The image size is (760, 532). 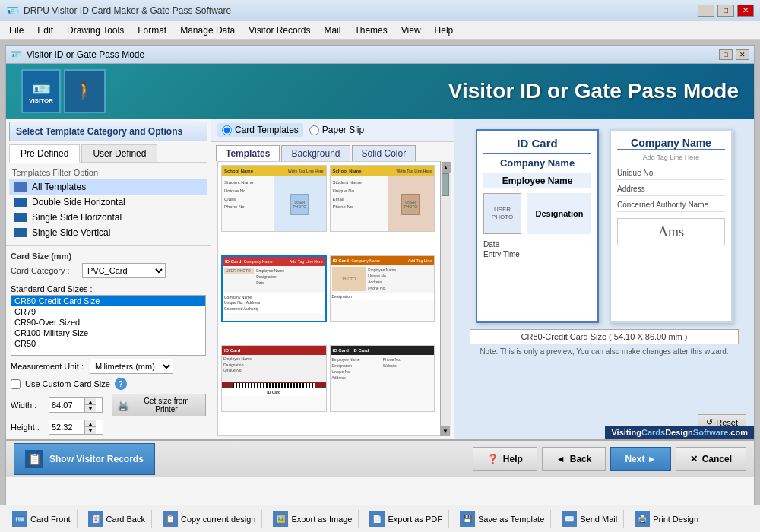 What do you see at coordinates (121, 384) in the screenshot?
I see `info-button: ?` at bounding box center [121, 384].